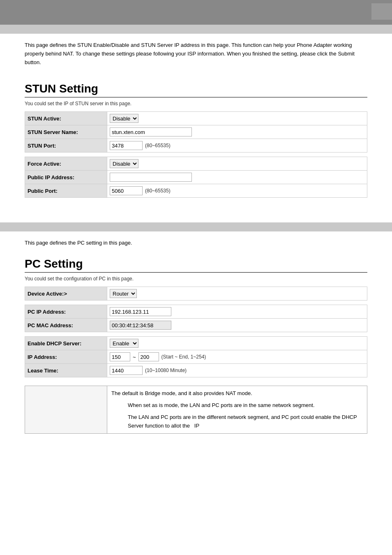 This screenshot has height=555, width=392. What do you see at coordinates (149, 357) in the screenshot?
I see `ip-range-end-input` at bounding box center [149, 357].